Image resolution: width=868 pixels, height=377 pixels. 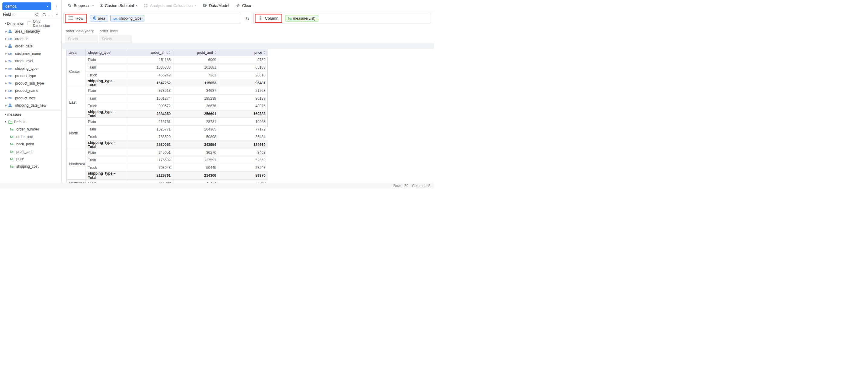 I want to click on table-cell: 6009, so click(x=196, y=60).